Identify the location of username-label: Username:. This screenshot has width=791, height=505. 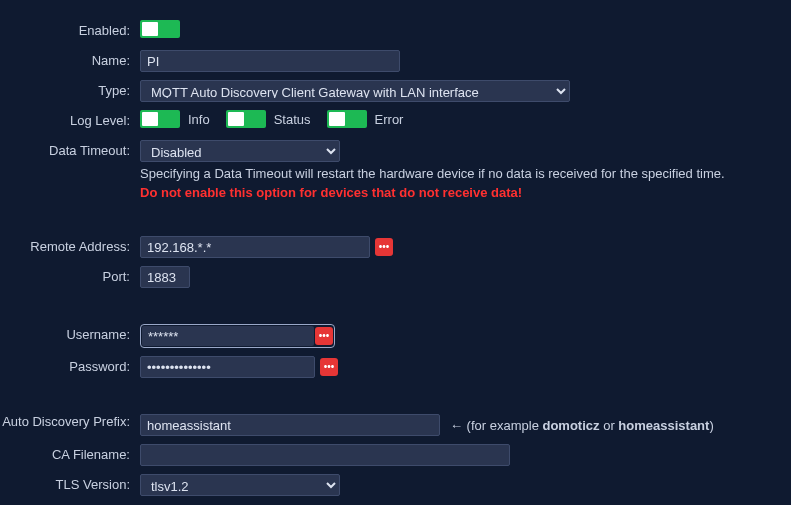
(70, 333).